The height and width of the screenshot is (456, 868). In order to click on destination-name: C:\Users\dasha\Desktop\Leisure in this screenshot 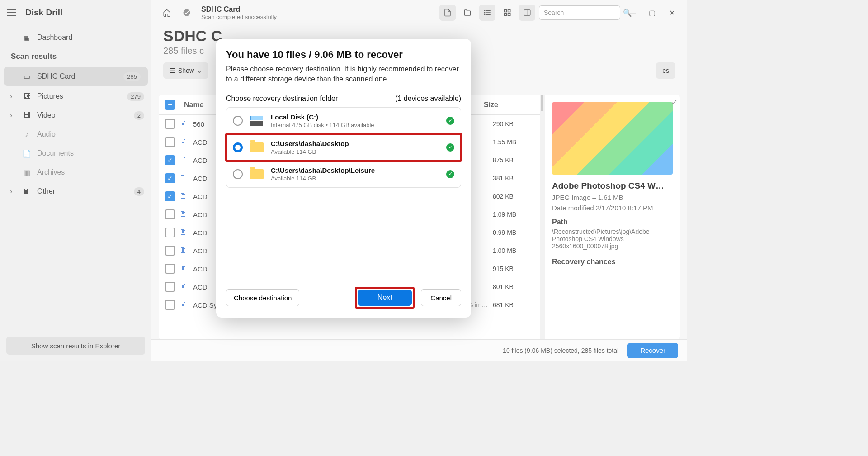, I will do `click(355, 170)`.